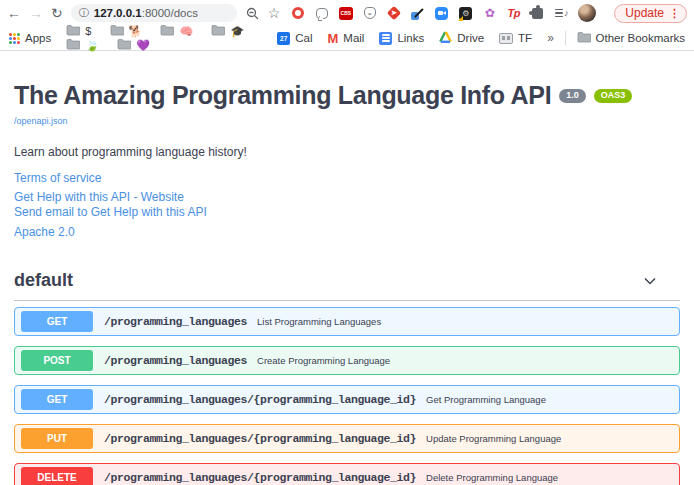  What do you see at coordinates (347, 286) in the screenshot?
I see `section-header-default: default` at bounding box center [347, 286].